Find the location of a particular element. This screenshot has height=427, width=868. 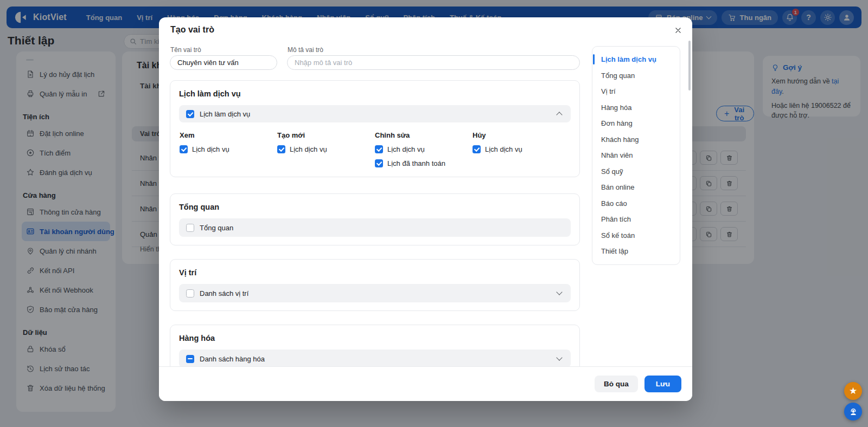

group-label: Tổng quan is located at coordinates (216, 228).